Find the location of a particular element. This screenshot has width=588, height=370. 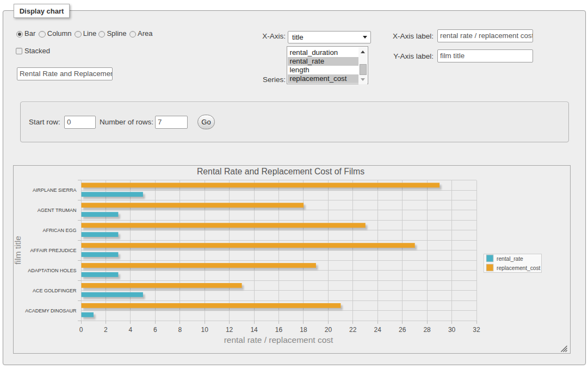

svg-text: ACADEMY DINOSAUR is located at coordinates (51, 311).